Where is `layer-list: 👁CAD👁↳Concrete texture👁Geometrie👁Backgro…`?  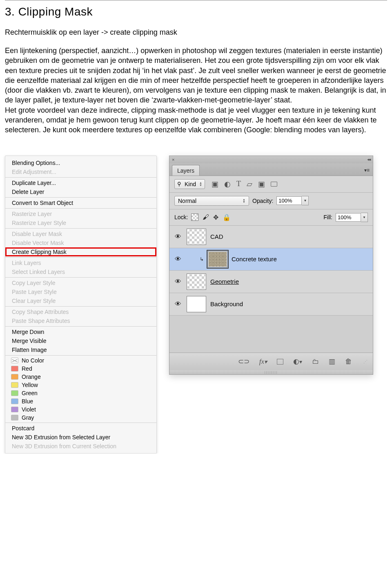
layer-list: 👁CAD👁↳Concrete texture👁Geometrie👁Backgro… is located at coordinates (271, 271).